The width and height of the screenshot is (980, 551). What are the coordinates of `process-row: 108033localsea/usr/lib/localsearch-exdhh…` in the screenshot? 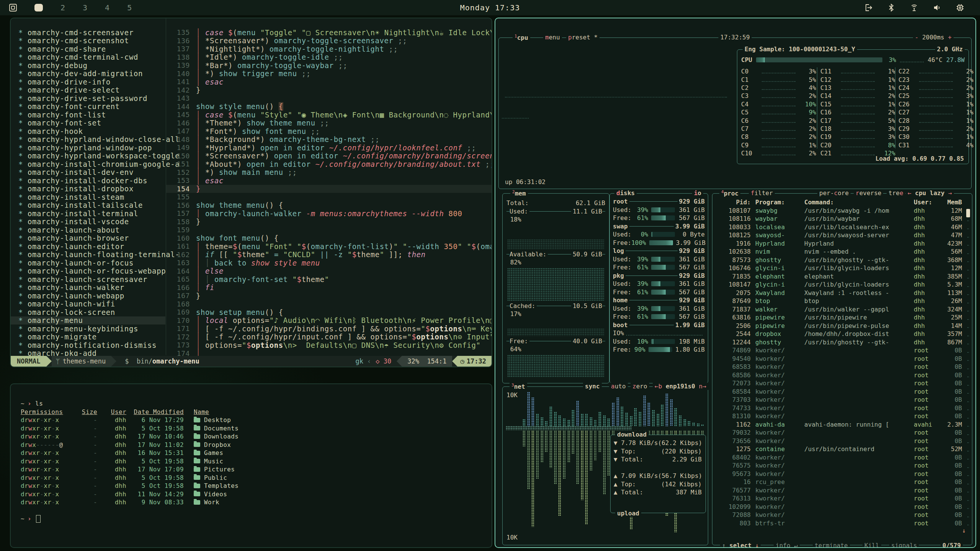 It's located at (842, 227).